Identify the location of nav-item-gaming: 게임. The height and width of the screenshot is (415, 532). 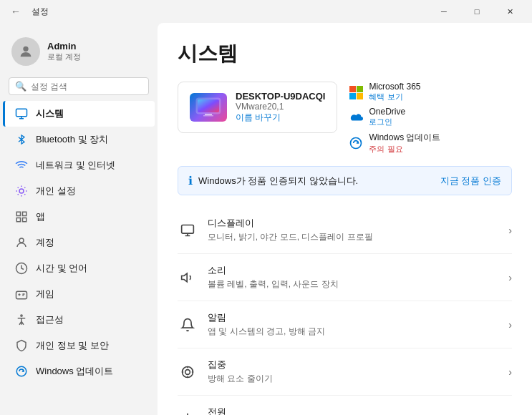
(79, 294).